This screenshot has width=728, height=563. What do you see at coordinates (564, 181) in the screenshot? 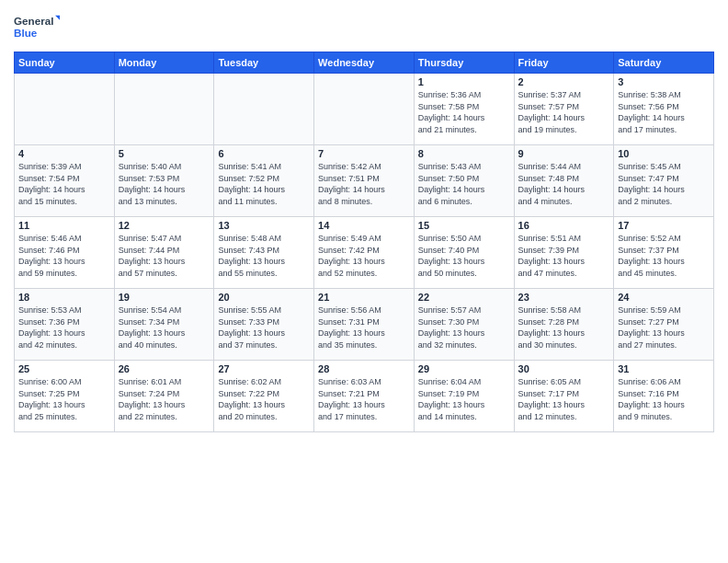
I see `calendar-cell: 9Sunrise: 5:44 AM Sunset: 7:48 PM Daylig…` at bounding box center [564, 181].